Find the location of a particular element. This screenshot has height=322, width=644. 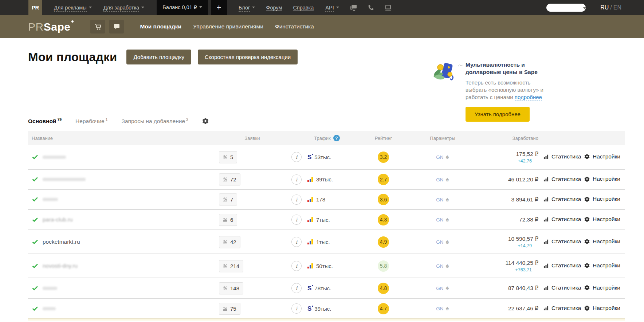

link-help: Справка is located at coordinates (303, 8).